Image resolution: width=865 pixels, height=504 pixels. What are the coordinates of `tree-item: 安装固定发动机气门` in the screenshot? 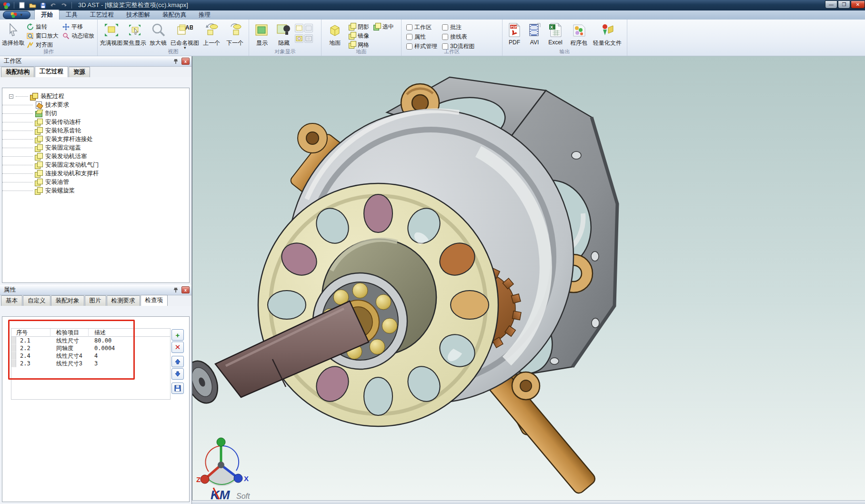 It's located at (96, 165).